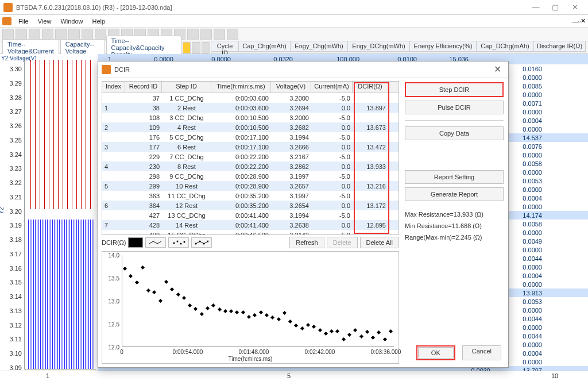  What do you see at coordinates (454, 107) in the screenshot?
I see `pulse-dcir-button: Pulse DCIR` at bounding box center [454, 107].